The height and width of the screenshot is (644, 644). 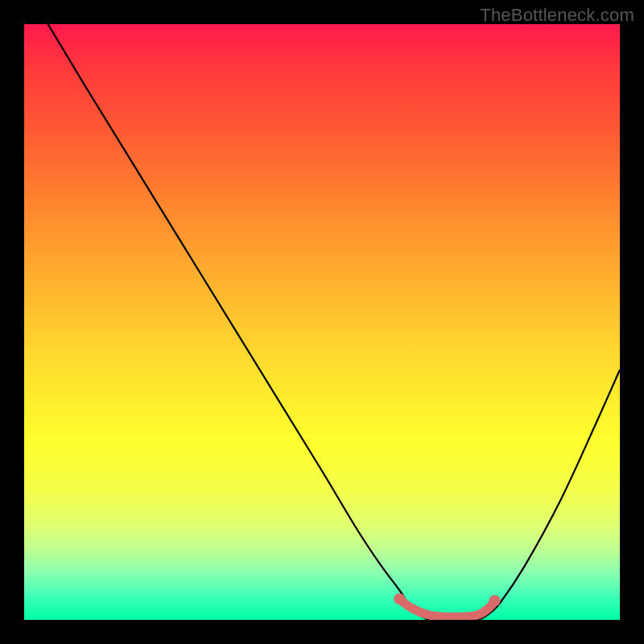 I want to click on optimal-range-marker-right-dot, so click(x=495, y=601).